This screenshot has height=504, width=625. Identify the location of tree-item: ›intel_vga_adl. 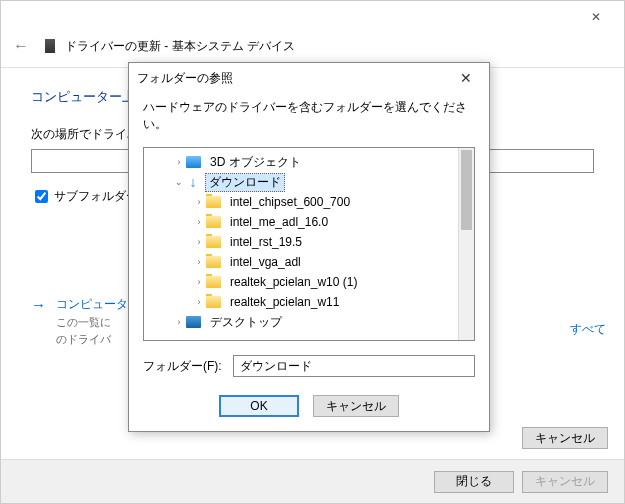
(309, 262).